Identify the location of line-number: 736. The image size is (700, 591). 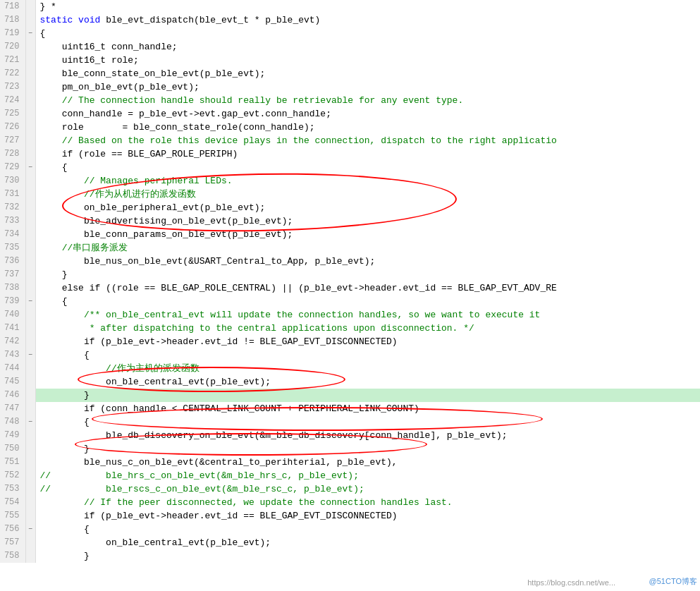
(13, 261).